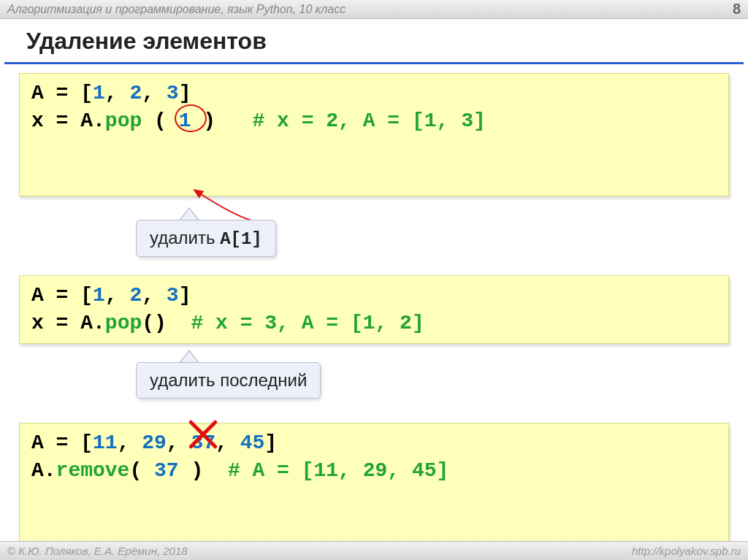 The width and height of the screenshot is (748, 560). Describe the element at coordinates (687, 551) in the screenshot. I see `url-label: http://kpolyakov.spb.ru` at that location.